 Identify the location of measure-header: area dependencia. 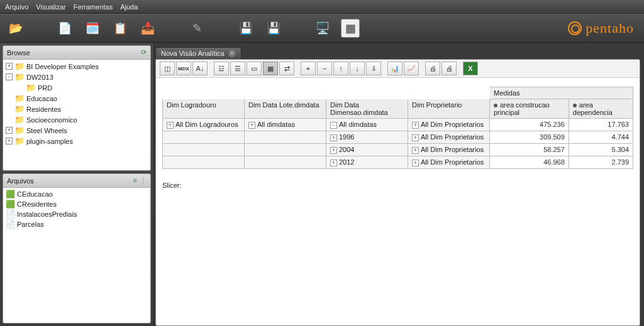
(601, 109).